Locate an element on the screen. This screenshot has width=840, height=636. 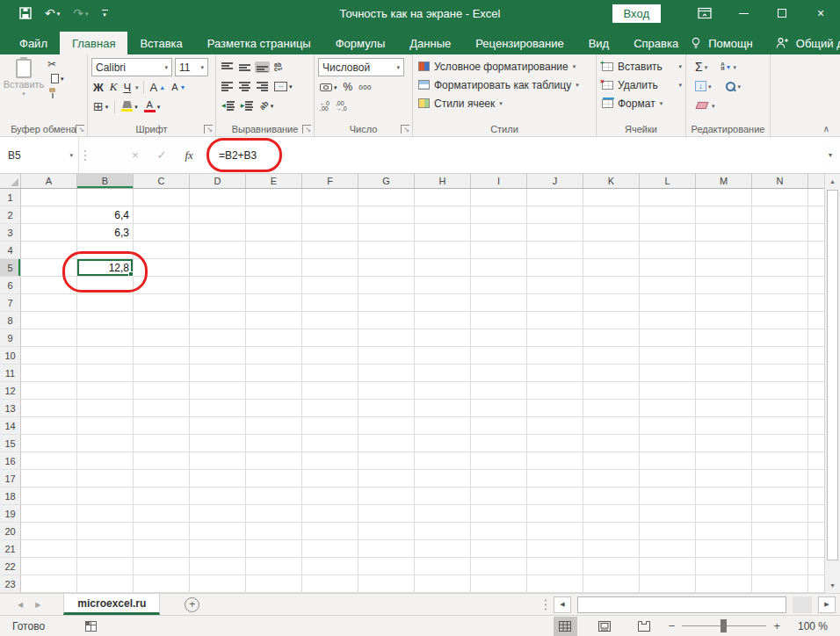
cell-J17 is located at coordinates (555, 479).